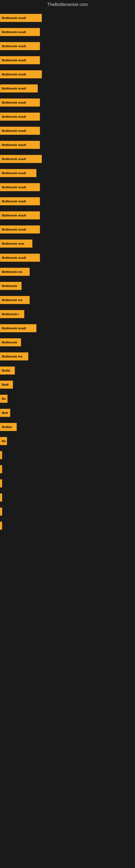 The height and width of the screenshot is (868, 135). Describe the element at coordinates (68, 4) in the screenshot. I see `site-title: TheBottlenecker.com` at that location.